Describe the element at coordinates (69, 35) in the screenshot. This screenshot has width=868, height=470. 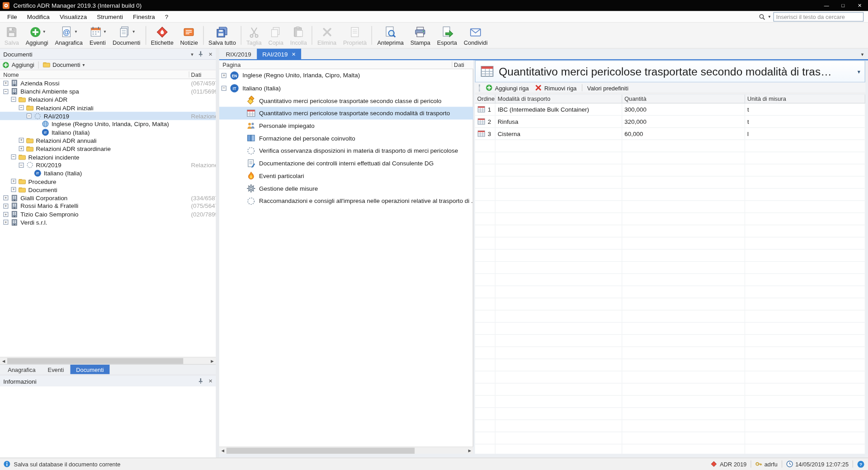
I see `toolbar-anagrafica: @▾Anagrafica` at that location.